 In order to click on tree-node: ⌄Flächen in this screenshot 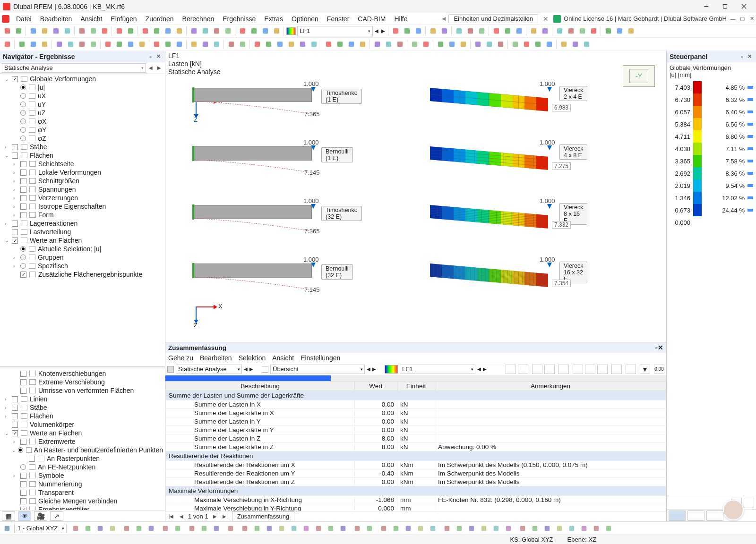, I will do `click(82, 155)`.